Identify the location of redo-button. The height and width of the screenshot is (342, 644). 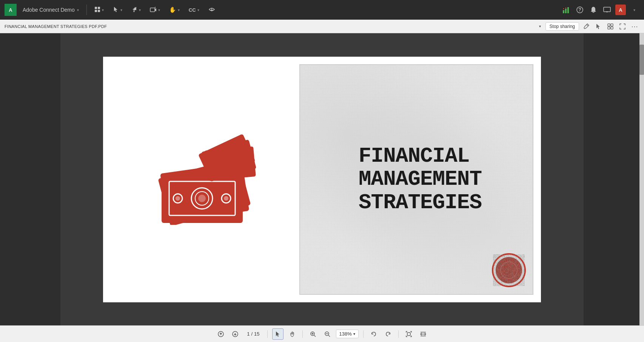
(388, 334).